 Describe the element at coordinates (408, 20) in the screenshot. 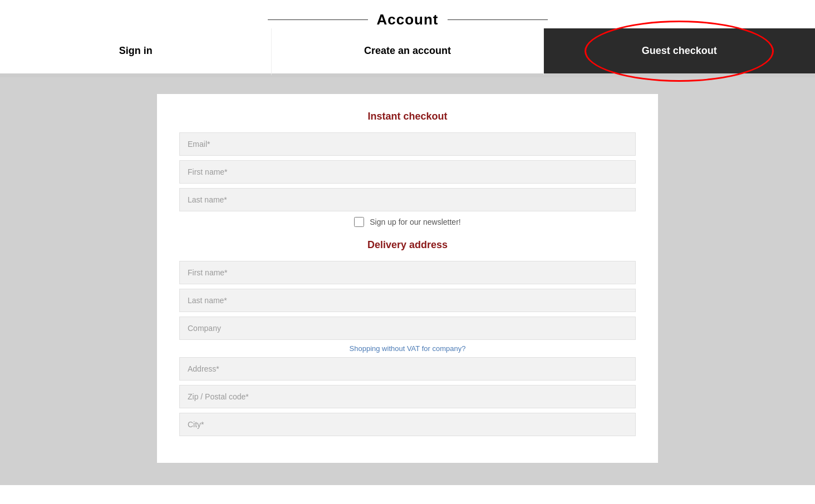

I see `page-title: Account` at that location.